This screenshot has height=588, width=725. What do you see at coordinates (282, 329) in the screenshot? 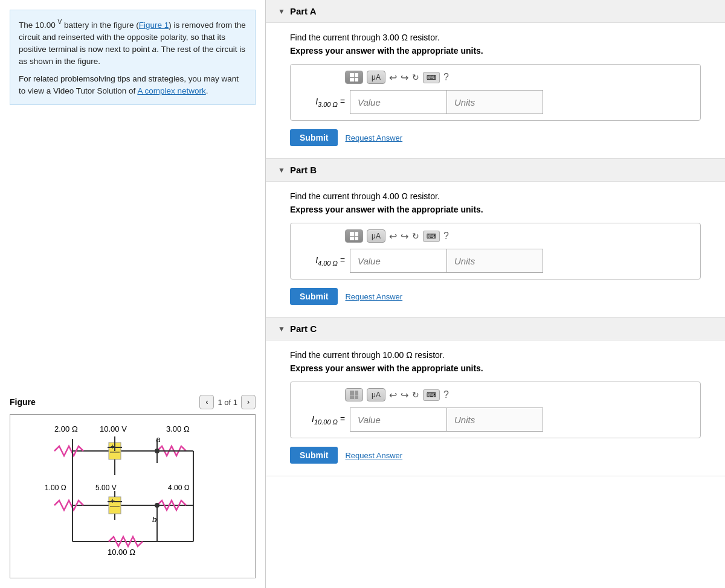
I see `part-c-chevron: ▼` at bounding box center [282, 329].